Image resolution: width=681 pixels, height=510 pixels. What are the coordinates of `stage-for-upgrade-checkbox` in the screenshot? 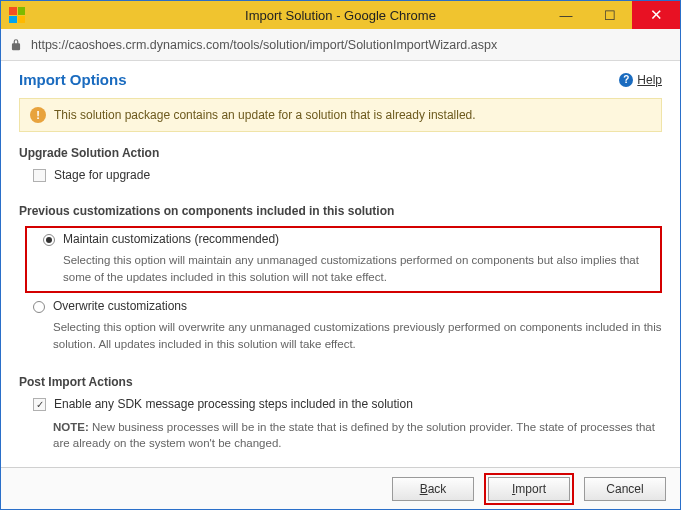 It's located at (40, 176).